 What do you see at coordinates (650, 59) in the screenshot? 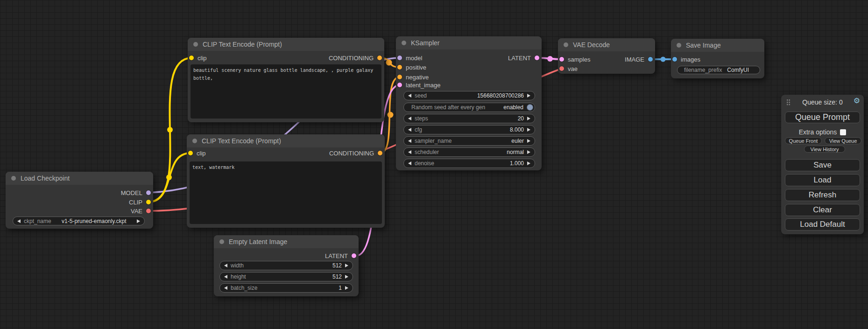
I see `image-output-dot` at bounding box center [650, 59].